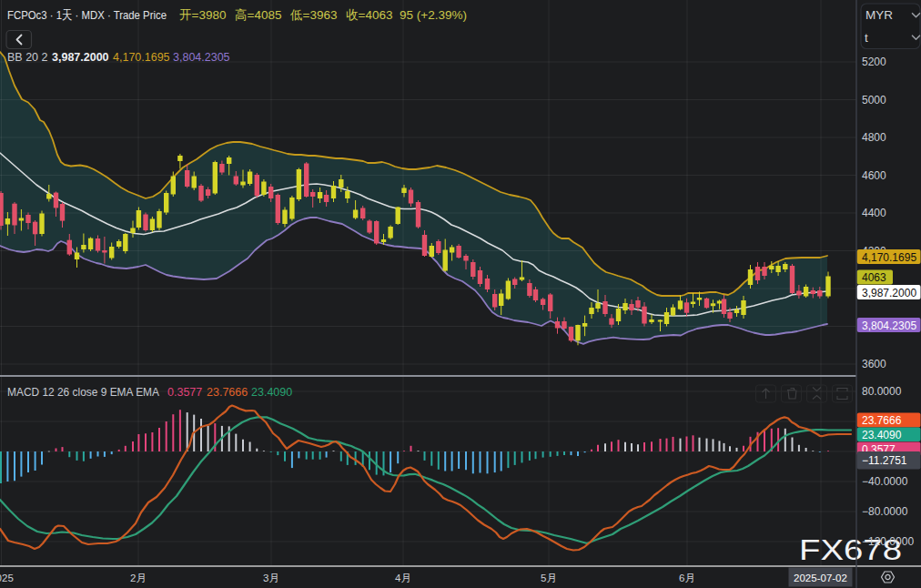  I want to click on svg-text: 80.0000, so click(882, 391).